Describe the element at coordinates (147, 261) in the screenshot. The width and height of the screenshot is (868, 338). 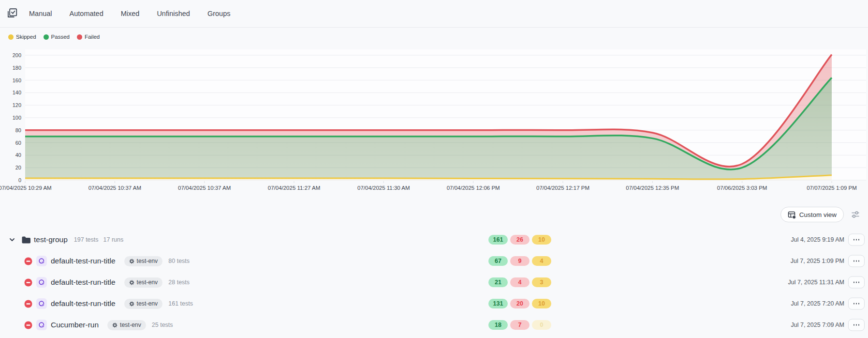
I see `environment-label: test-env` at that location.